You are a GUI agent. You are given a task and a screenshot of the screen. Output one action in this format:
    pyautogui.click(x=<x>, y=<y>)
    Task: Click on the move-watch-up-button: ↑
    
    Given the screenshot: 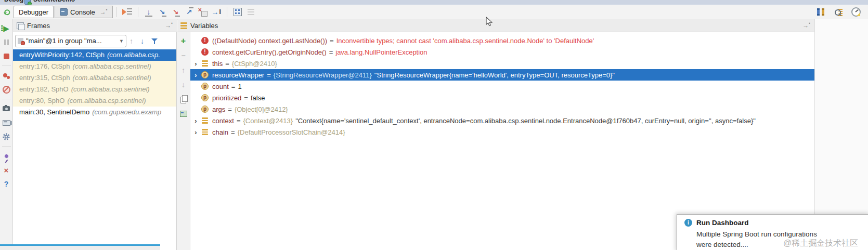 What is the action you would take?
    pyautogui.click(x=184, y=70)
    